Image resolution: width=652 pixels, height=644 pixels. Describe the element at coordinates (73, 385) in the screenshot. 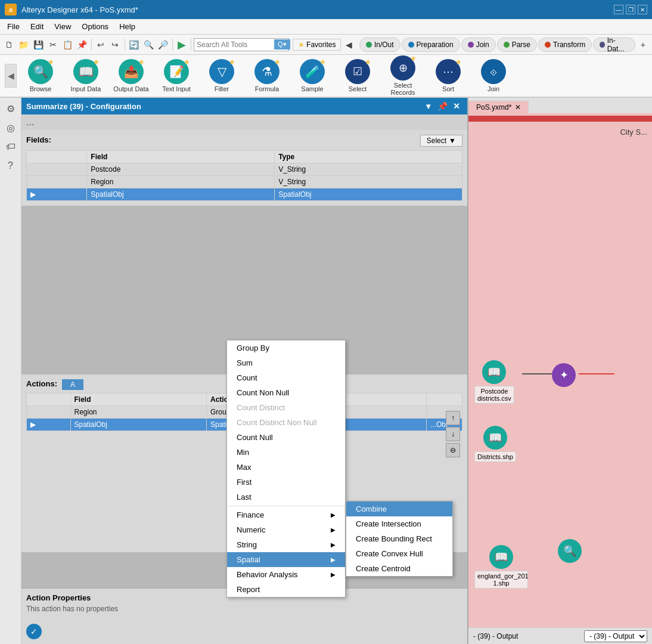

I see `add-action-button: A` at that location.